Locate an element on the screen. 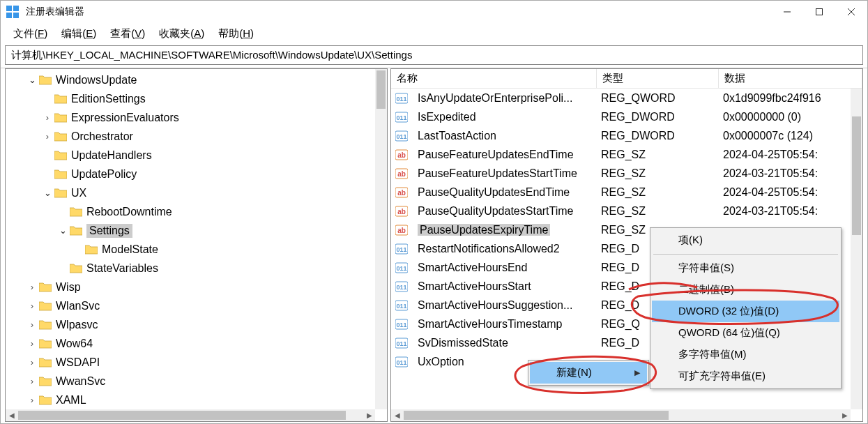 This screenshot has height=424, width=868. list-row: LastToastActionREG_DWORD0x0000007c (124) is located at coordinates (627, 135).